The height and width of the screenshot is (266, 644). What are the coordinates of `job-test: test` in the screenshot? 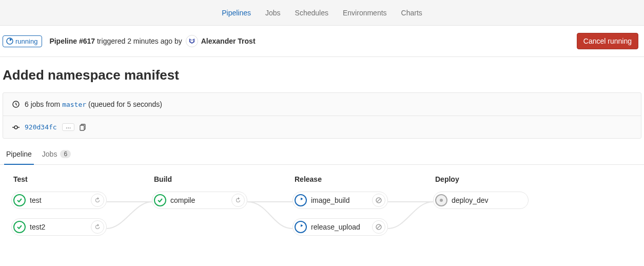 It's located at (59, 200).